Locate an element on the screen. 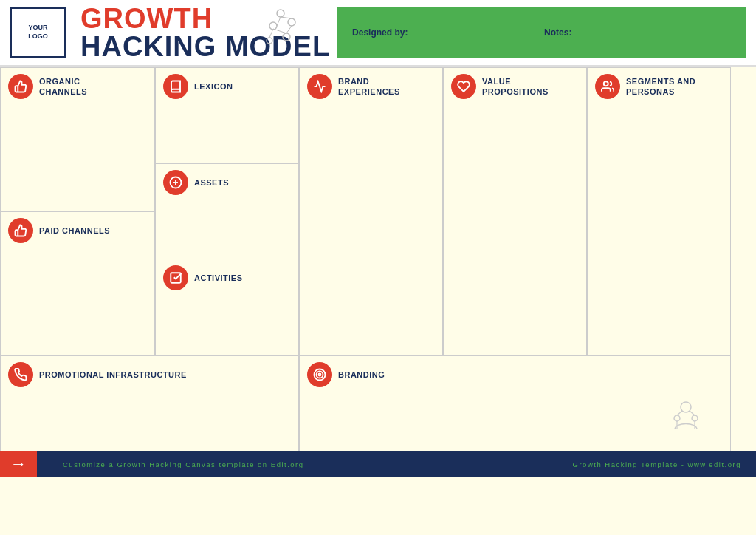  cell-brand-experiences: BRANDEXPERIENCES is located at coordinates (371, 211).